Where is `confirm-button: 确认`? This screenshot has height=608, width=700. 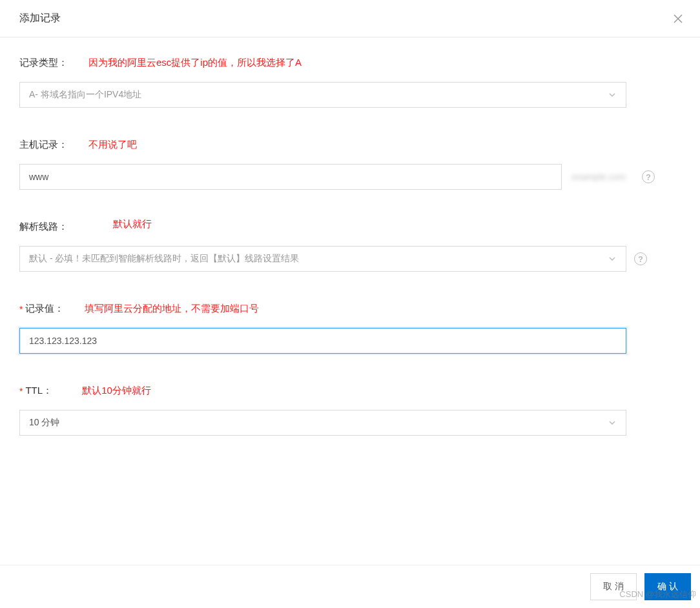
confirm-button: 确认 is located at coordinates (668, 587).